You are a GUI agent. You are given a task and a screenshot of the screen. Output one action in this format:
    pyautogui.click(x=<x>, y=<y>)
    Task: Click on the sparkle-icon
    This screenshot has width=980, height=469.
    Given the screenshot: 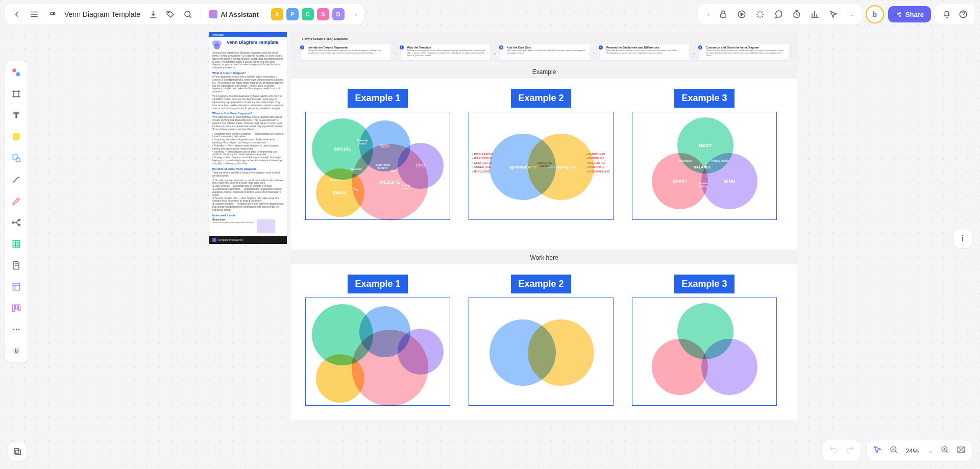 What is the action you would take?
    pyautogui.click(x=760, y=14)
    